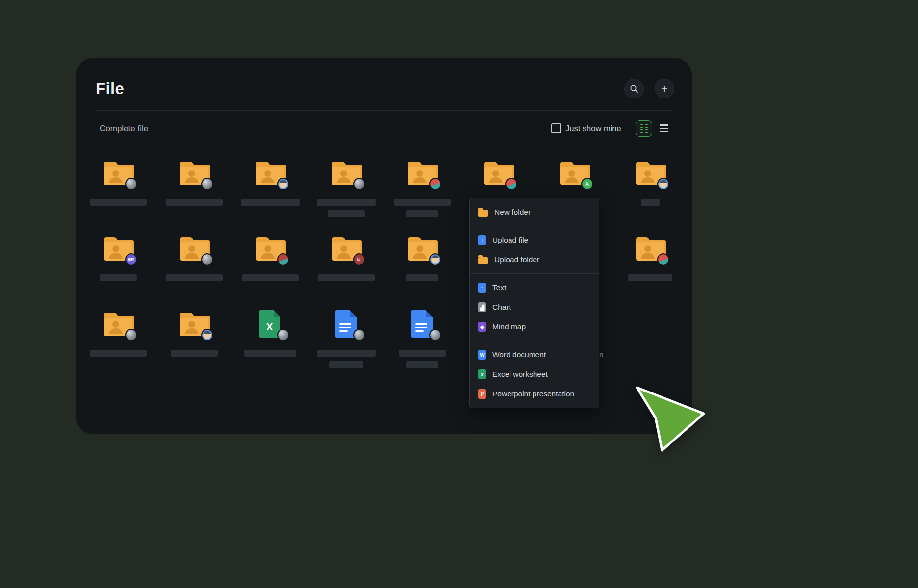  I want to click on plus-icon: +, so click(664, 89).